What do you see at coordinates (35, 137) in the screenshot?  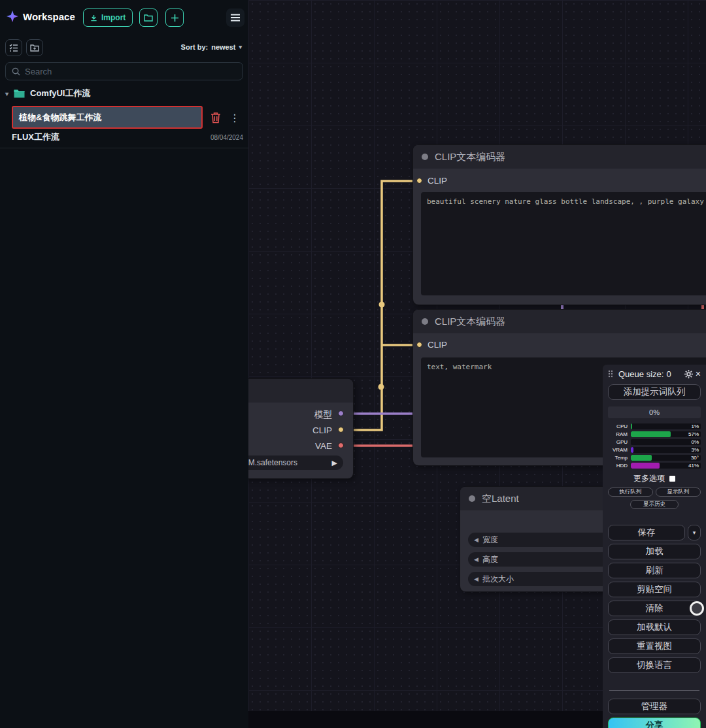 I see `workflow-item-name: FLUX工作流` at bounding box center [35, 137].